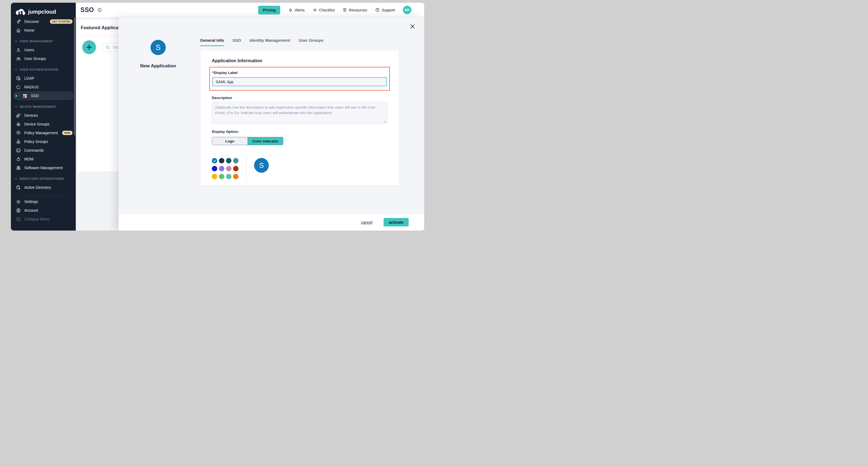 Image resolution: width=868 pixels, height=466 pixels. I want to click on description-textarea, so click(300, 113).